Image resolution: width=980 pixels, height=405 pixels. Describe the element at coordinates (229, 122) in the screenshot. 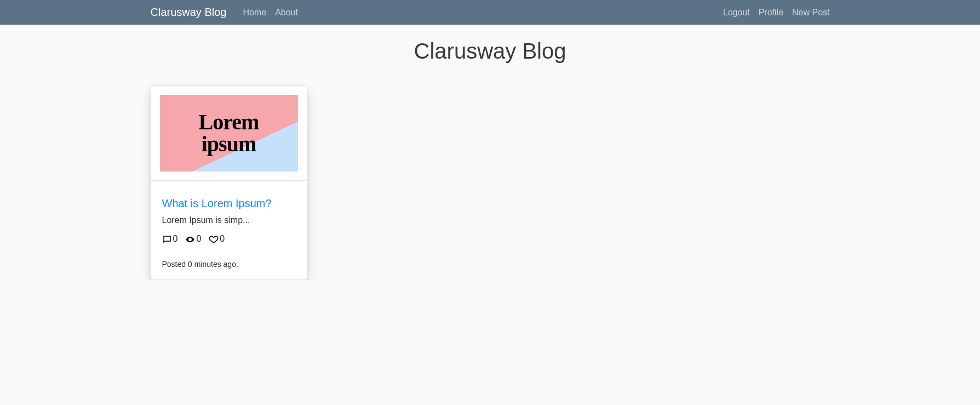

I see `image-text-line1: Lorem` at that location.